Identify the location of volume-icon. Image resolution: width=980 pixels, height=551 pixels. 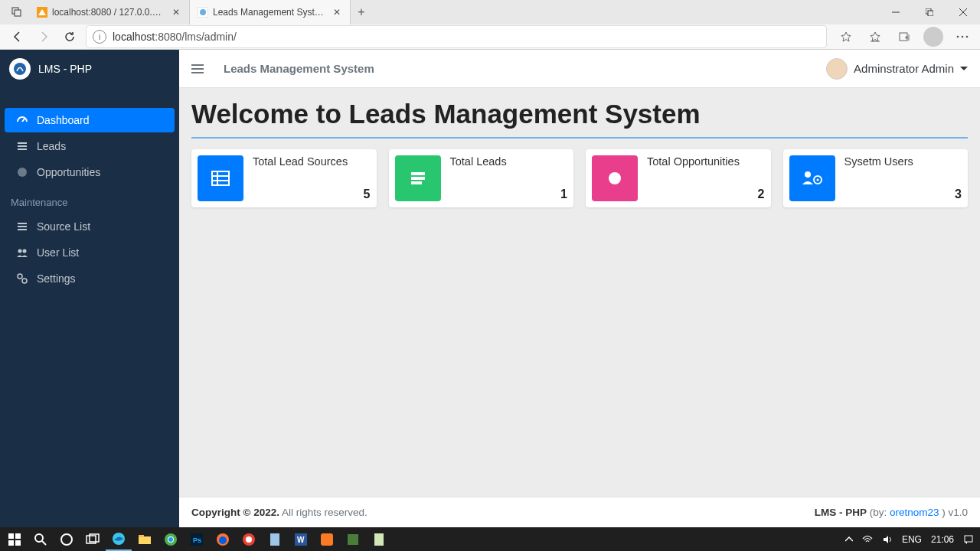
(887, 540).